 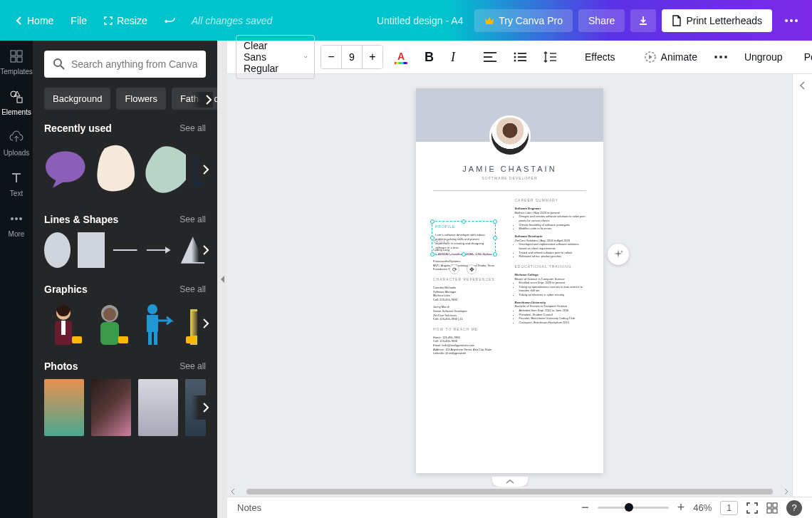 I want to click on size-minus: −, so click(x=331, y=57).